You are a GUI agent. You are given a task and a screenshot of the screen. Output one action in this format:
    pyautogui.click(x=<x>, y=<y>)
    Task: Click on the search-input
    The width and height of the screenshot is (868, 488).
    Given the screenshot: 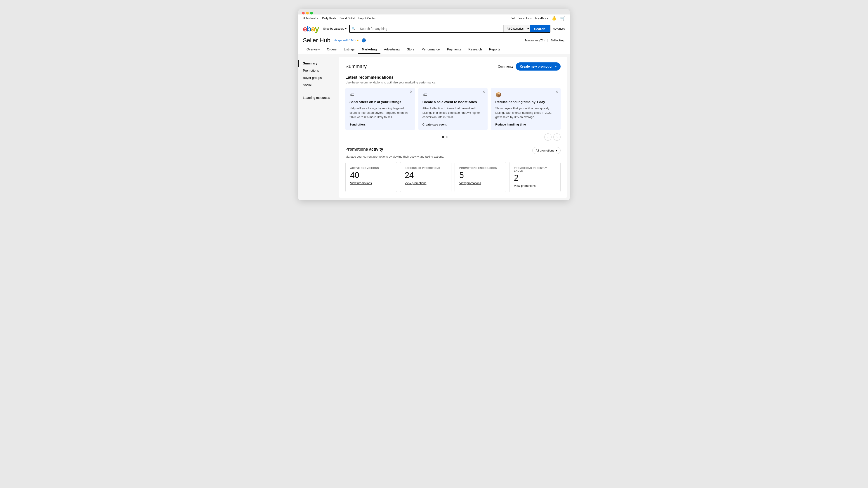 What is the action you would take?
    pyautogui.click(x=430, y=29)
    